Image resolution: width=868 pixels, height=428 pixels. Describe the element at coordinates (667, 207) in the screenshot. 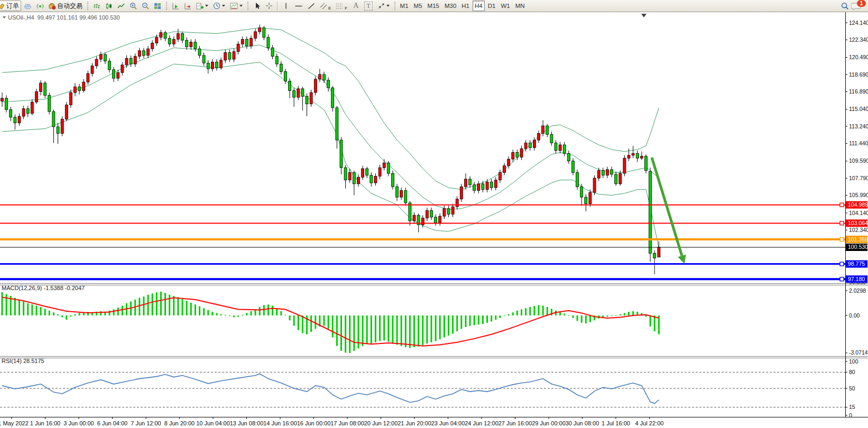

I see `trend-arrow` at that location.